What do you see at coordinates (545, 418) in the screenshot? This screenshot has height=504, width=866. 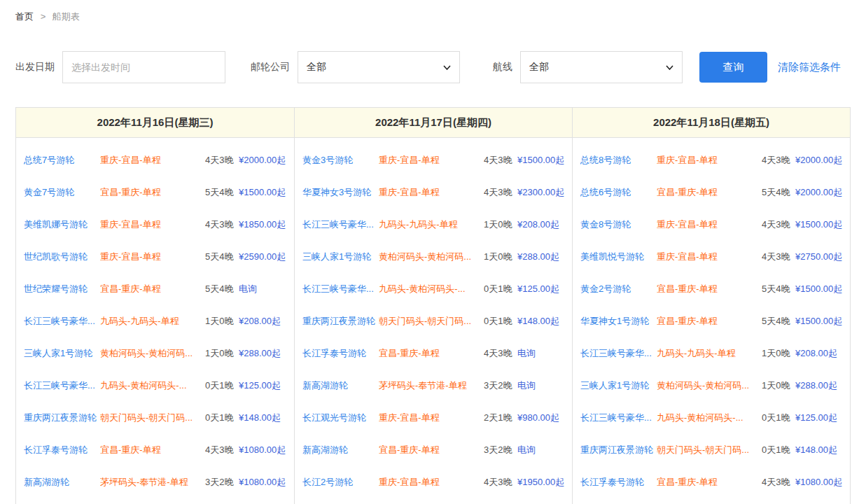 I see `price-link: ¥980.00起` at bounding box center [545, 418].